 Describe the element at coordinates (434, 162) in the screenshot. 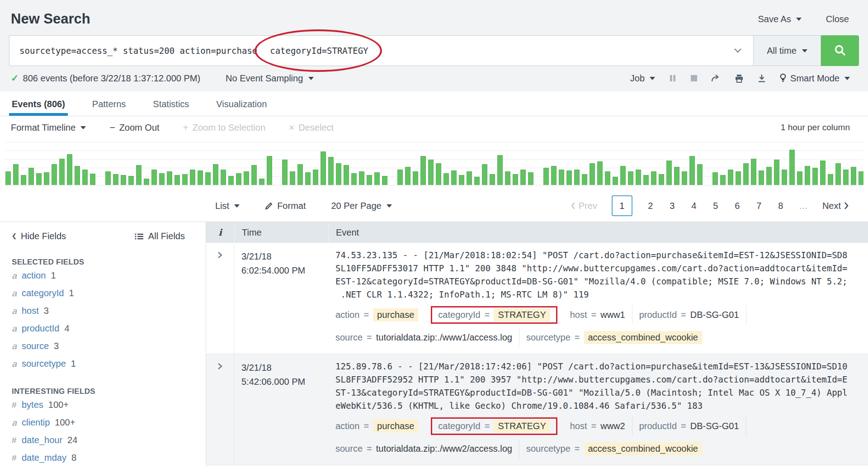

I see `events-histogram` at that location.